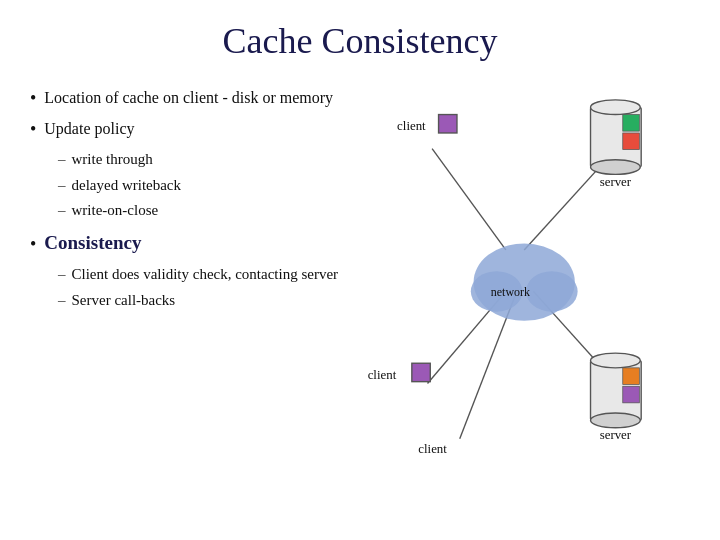 This screenshot has width=720, height=540. I want to click on bullet-location-text: Location of cache on client - disk or me…, so click(188, 98).